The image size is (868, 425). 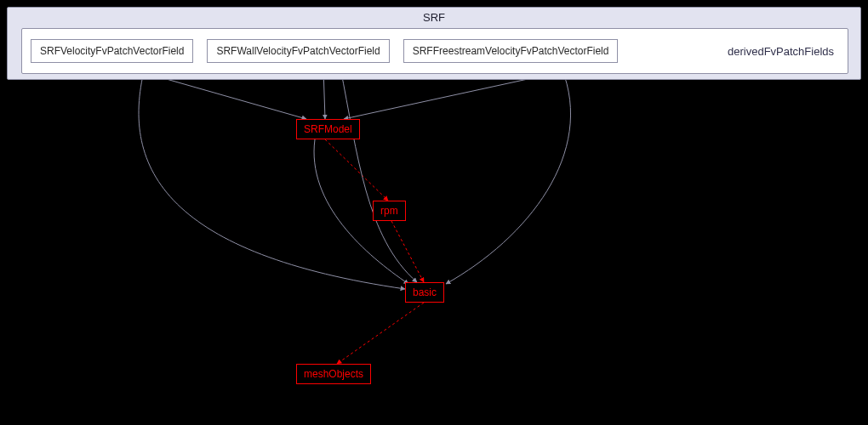 I want to click on node-srf-wall-velocity: SRFWallVelocityFvPatchVectorField, so click(x=298, y=51).